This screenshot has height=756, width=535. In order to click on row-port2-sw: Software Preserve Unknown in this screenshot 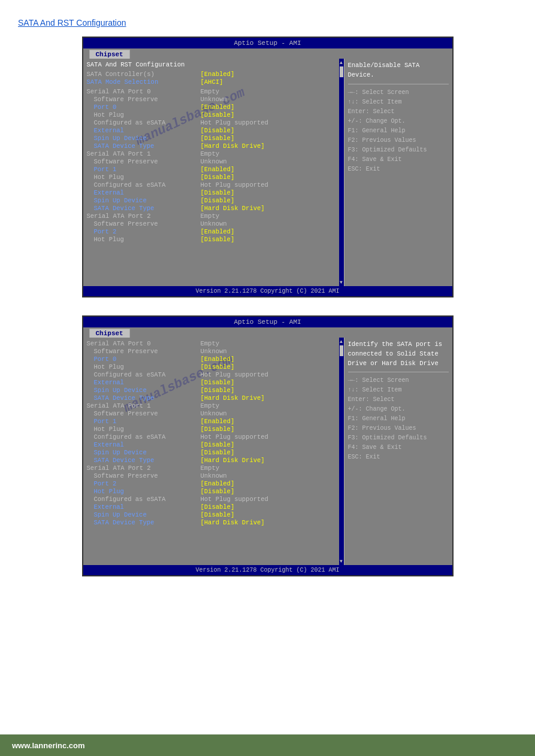, I will do `click(213, 224)`.